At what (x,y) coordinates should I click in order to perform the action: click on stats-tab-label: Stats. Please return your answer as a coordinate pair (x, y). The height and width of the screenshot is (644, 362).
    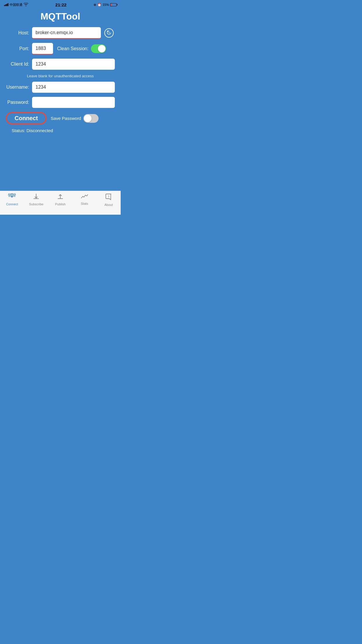
    Looking at the image, I should click on (85, 204).